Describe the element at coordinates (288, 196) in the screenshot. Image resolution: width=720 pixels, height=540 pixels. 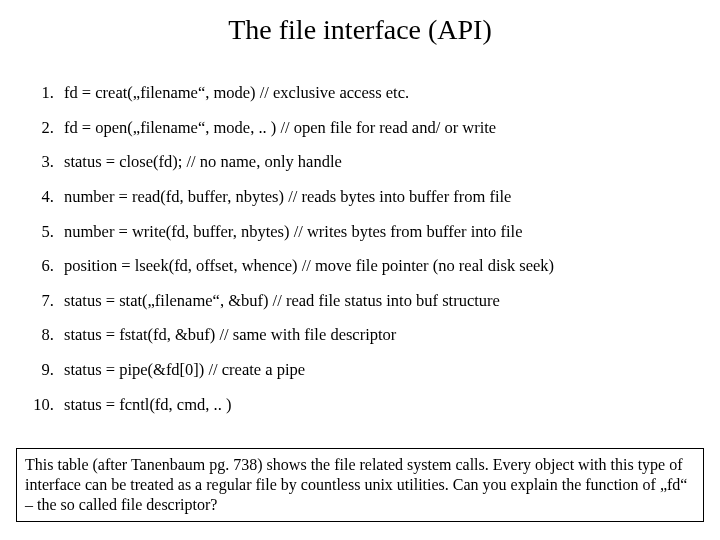
I see `list-item-text: number = read(fd, buffer, nbytes) // rea…` at that location.